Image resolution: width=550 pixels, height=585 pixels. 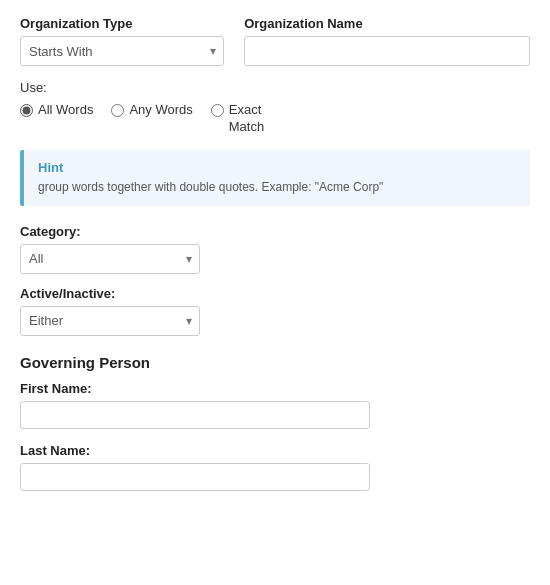 I want to click on governing-person-title: Governing Person, so click(x=275, y=362).